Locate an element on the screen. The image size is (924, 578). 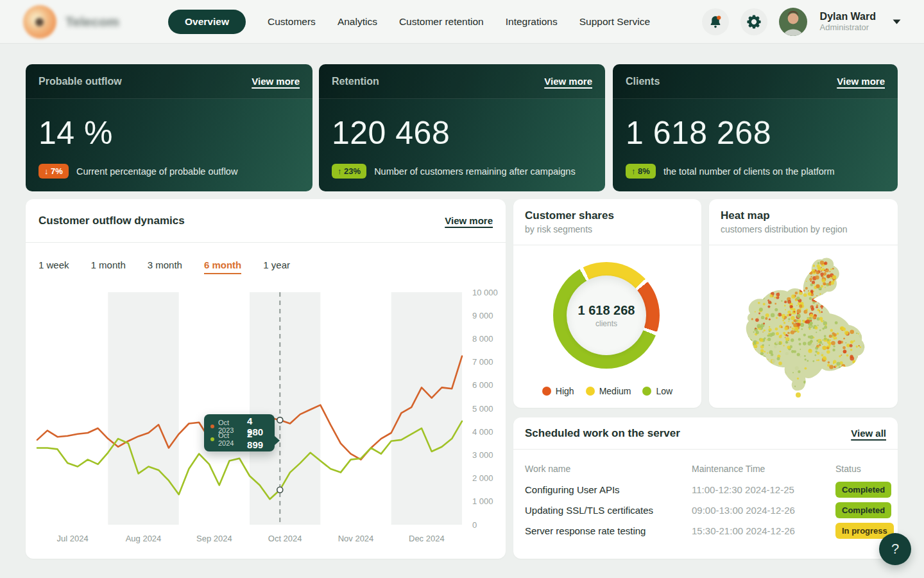
col-maintenance-time: Maintenance Time is located at coordinates (764, 469).